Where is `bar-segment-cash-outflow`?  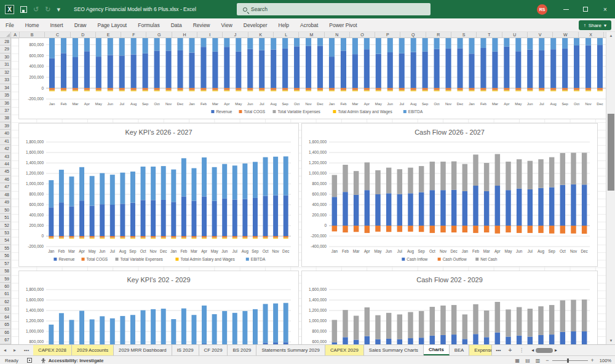
bar-segment-cash-outflow is located at coordinates (389, 229).